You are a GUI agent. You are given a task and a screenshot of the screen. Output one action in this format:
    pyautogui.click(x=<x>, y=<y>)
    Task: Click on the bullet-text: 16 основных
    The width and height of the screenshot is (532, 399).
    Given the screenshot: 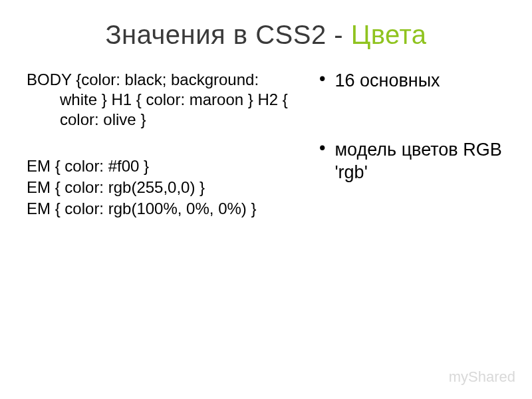 What is the action you would take?
    pyautogui.click(x=420, y=81)
    